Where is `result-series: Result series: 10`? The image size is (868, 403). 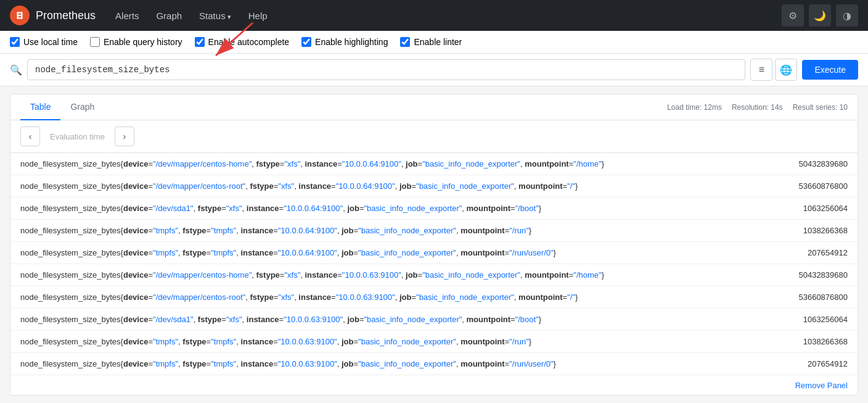
result-series: Result series: 10 is located at coordinates (820, 107).